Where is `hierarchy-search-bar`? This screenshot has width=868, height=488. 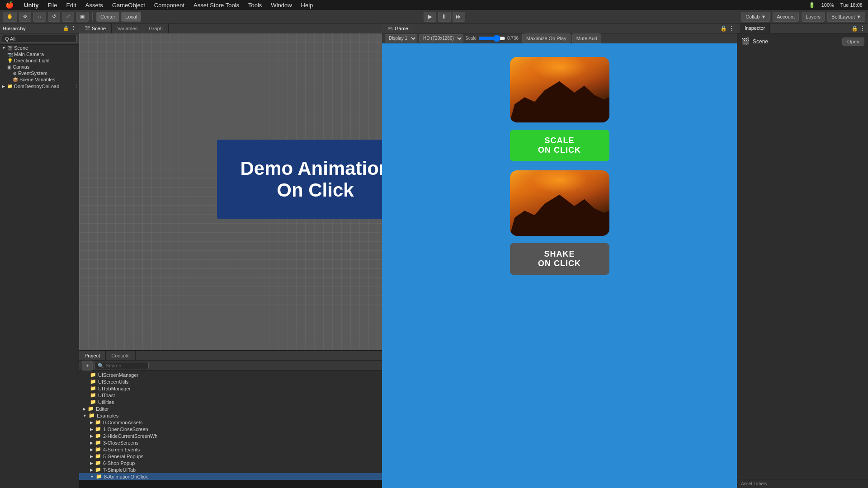
hierarchy-search-bar is located at coordinates (39, 39).